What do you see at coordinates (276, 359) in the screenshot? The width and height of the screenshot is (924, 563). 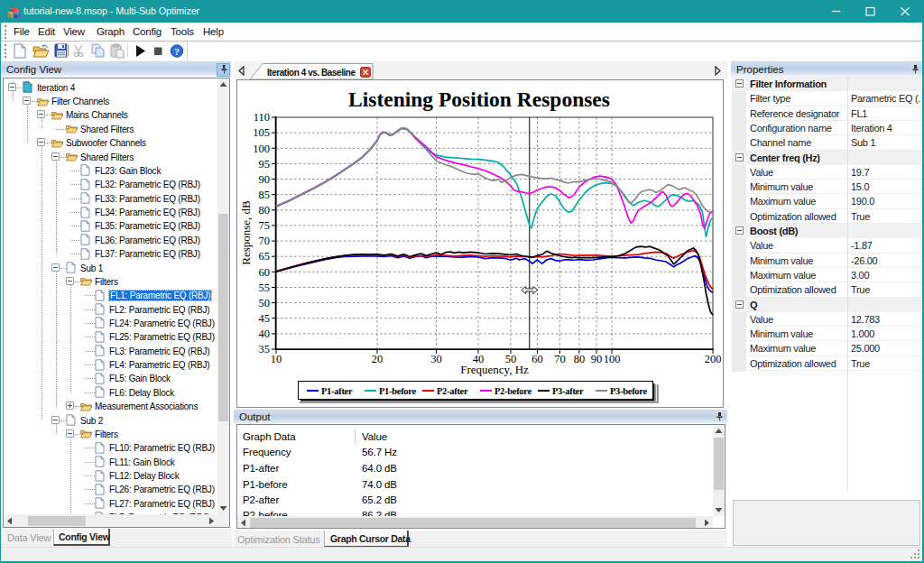 I see `svg-text: 10` at bounding box center [276, 359].